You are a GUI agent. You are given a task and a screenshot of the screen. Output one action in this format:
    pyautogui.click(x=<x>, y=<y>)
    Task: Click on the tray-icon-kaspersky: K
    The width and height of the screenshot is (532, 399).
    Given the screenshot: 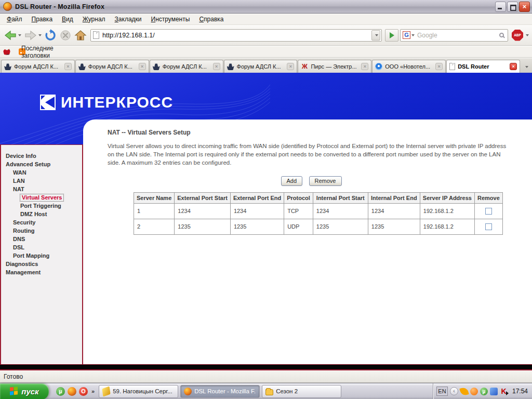 What is the action you would take?
    pyautogui.click(x=504, y=392)
    